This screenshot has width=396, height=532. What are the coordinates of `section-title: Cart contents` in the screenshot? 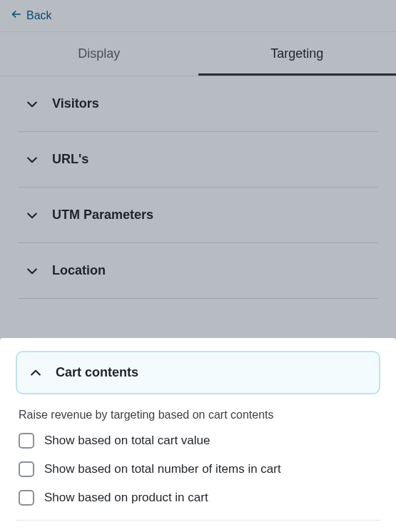 It's located at (97, 372).